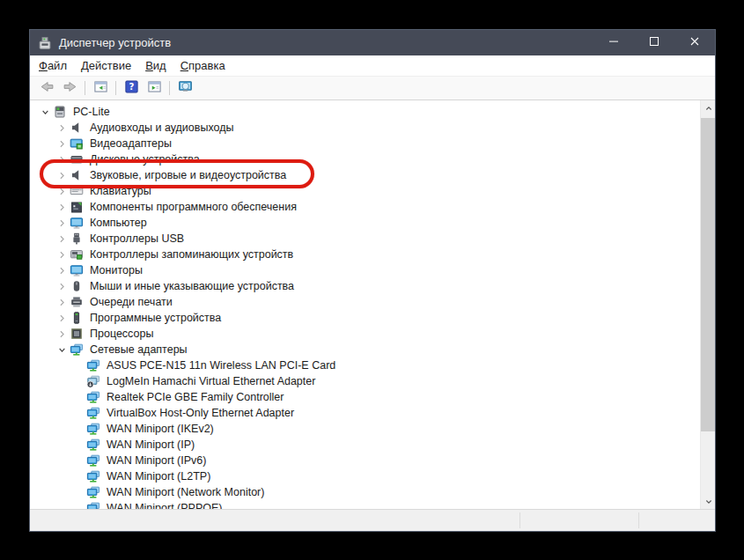 Image resolution: width=744 pixels, height=560 pixels. What do you see at coordinates (77, 144) in the screenshot?
I see `display-adapter-icon` at bounding box center [77, 144].